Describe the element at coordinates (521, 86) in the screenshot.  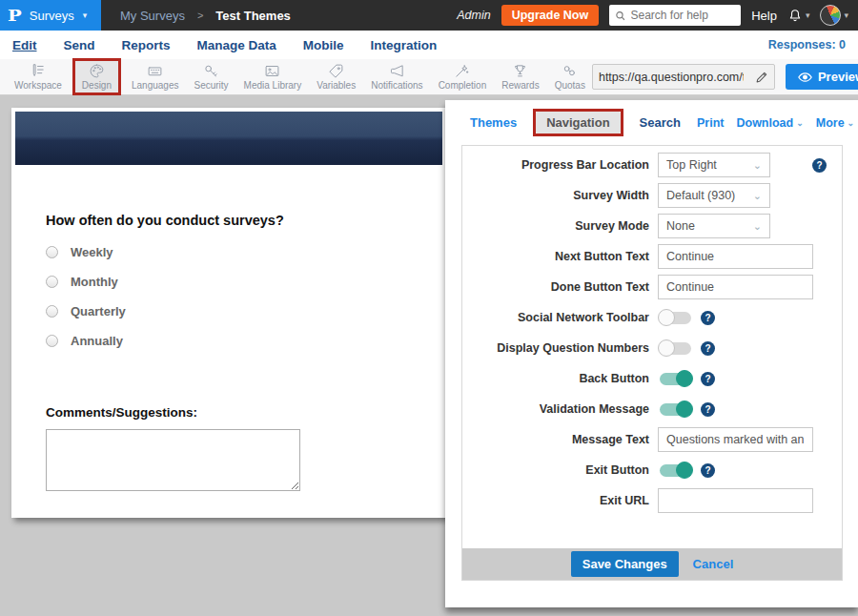
I see `tool-item-label: Rewards` at that location.